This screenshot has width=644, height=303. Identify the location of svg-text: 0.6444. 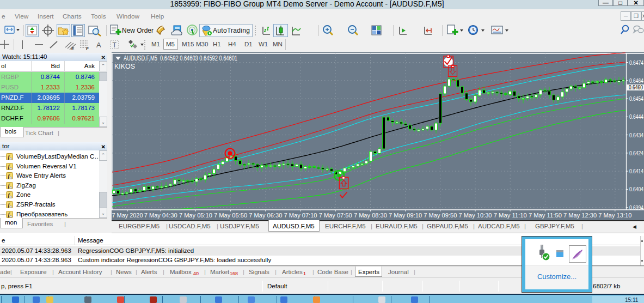
(636, 117).